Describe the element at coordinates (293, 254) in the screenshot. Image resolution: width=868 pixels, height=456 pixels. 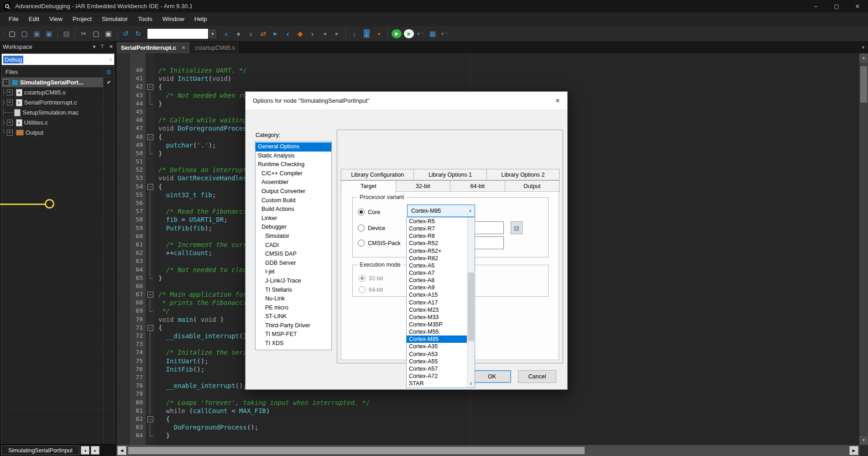
I see `category-item: CMSIS DAP` at that location.